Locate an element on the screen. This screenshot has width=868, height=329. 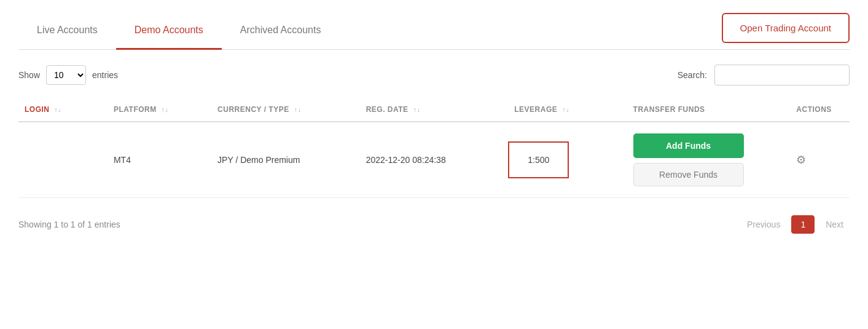
pagination-control: Previous 1 Next is located at coordinates (795, 224).